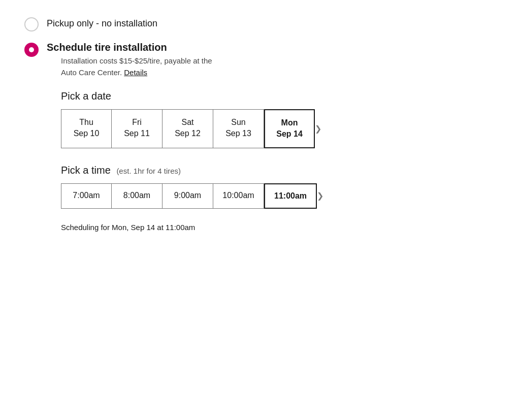  Describe the element at coordinates (86, 134) in the screenshot. I see `date-num-0: Sep 10` at that location.